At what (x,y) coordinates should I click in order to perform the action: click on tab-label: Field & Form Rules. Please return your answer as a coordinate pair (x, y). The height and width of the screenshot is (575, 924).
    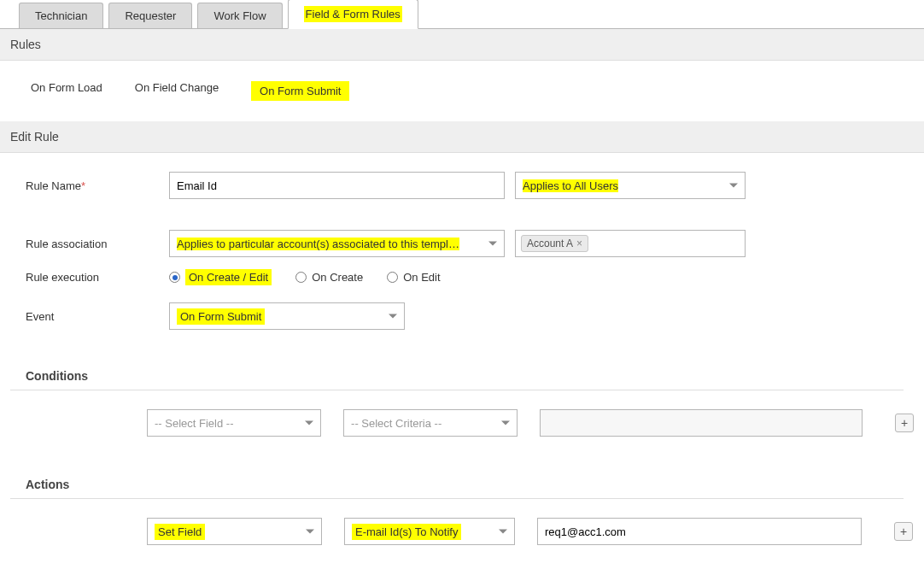
    Looking at the image, I should click on (354, 14).